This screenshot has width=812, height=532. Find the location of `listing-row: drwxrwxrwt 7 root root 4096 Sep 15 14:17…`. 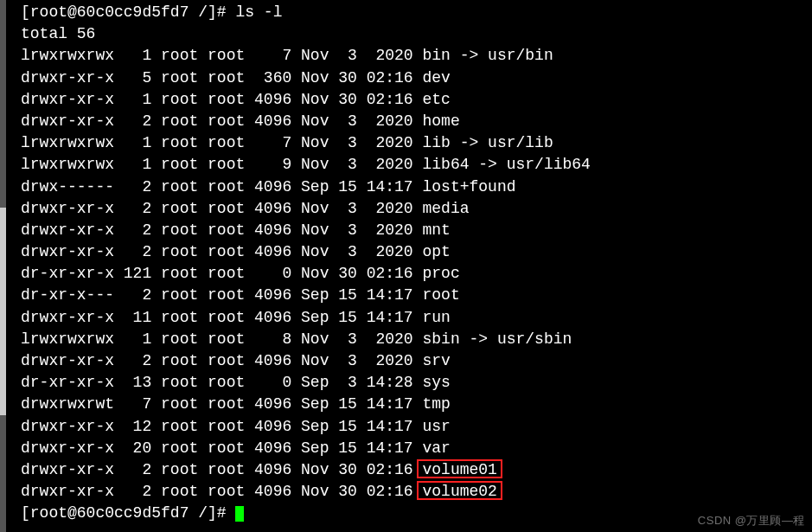

listing-row: drwxrwxrwt 7 root root 4096 Sep 15 14:17… is located at coordinates (417, 405).